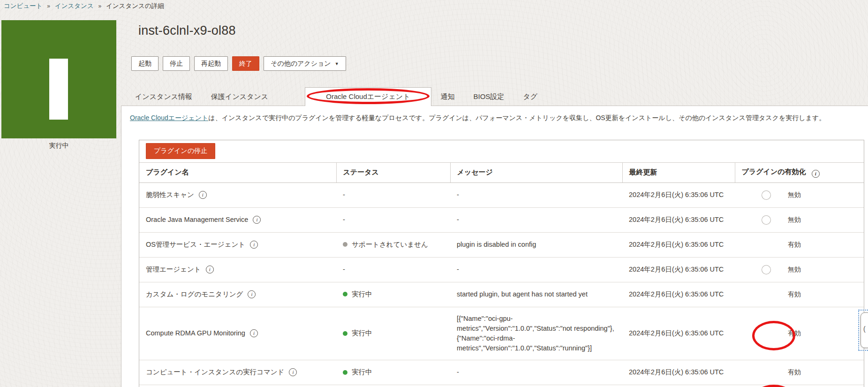 This screenshot has height=387, width=868. I want to click on plugin-table-toolbar: プラグインの停止, so click(502, 151).